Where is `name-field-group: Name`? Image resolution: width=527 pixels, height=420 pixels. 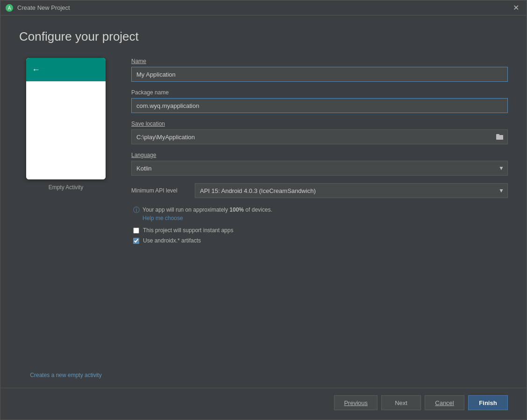
name-field-group: Name is located at coordinates (320, 70).